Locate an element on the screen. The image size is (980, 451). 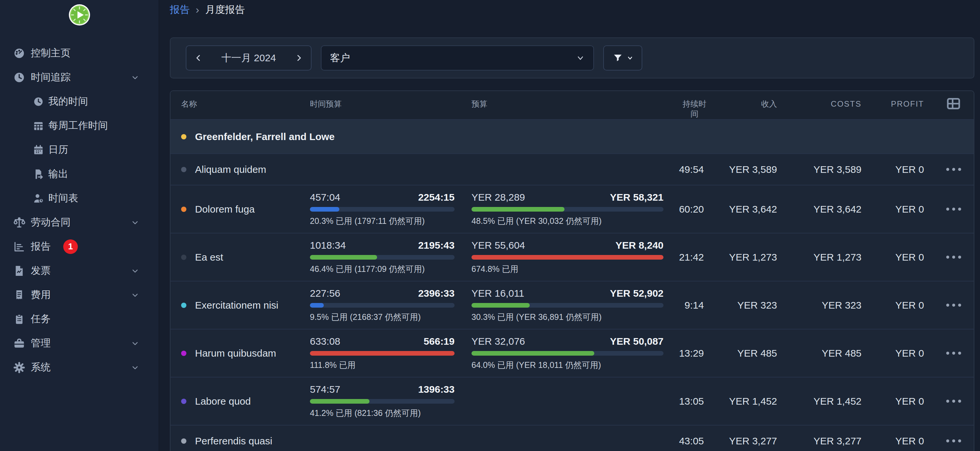
column-header-costs: COSTS is located at coordinates (827, 104).